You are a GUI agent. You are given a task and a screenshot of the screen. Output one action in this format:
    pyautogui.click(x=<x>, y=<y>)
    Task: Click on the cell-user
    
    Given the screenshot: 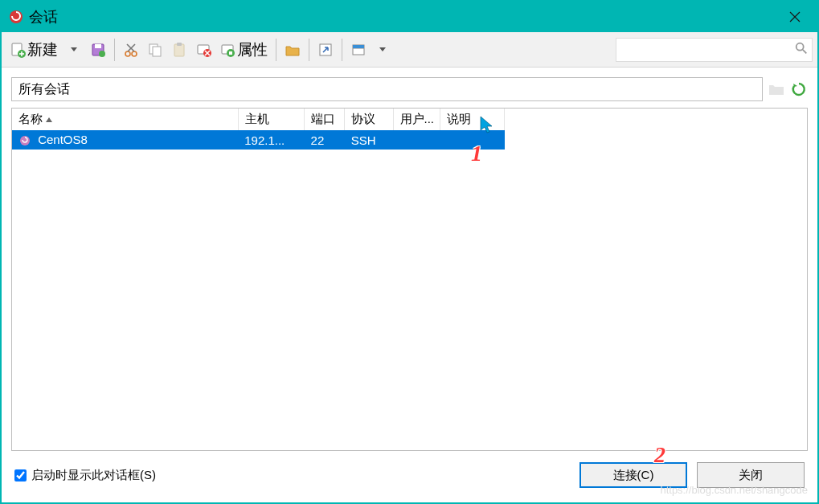 What is the action you would take?
    pyautogui.click(x=416, y=140)
    